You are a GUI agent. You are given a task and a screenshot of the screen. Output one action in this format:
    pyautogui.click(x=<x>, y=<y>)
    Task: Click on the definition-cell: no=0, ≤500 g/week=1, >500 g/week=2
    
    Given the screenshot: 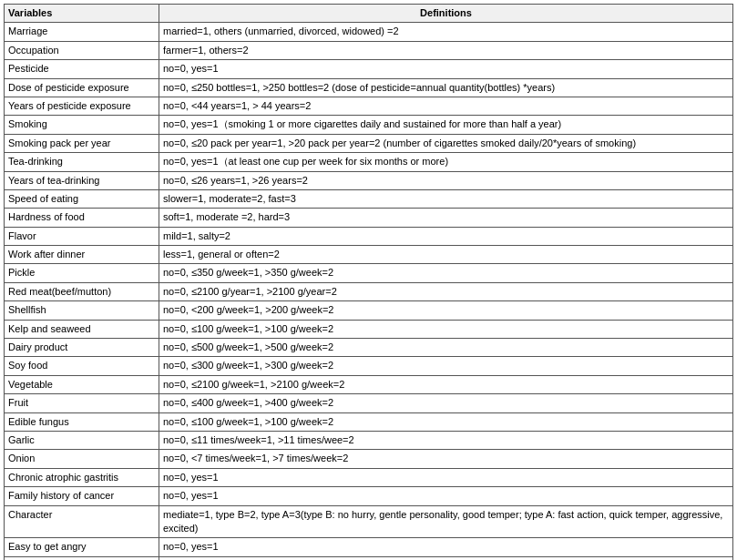 What is the action you would take?
    pyautogui.click(x=446, y=348)
    